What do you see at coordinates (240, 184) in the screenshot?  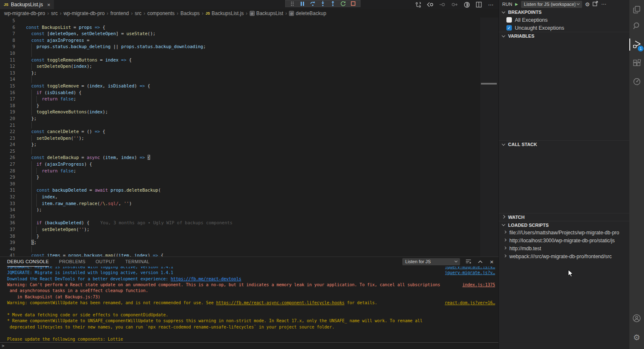 I see `code-line: 30` at bounding box center [240, 184].